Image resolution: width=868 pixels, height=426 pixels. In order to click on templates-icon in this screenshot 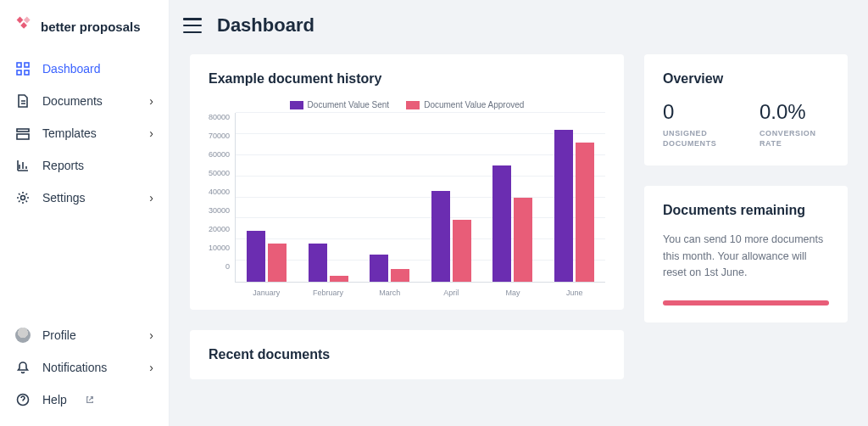, I will do `click(23, 133)`.